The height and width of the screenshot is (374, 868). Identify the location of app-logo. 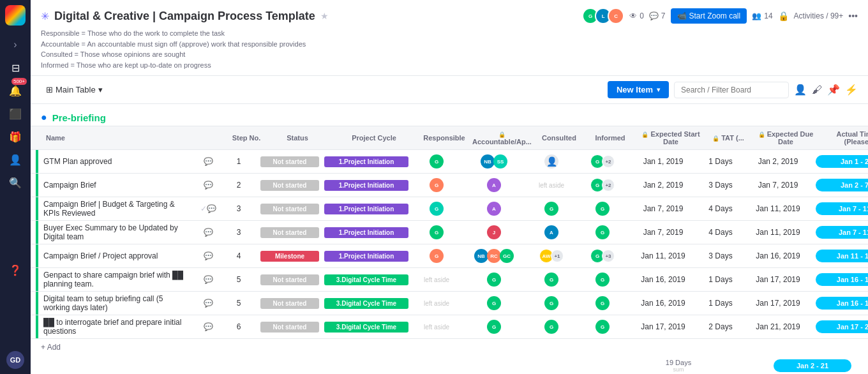
(15, 15).